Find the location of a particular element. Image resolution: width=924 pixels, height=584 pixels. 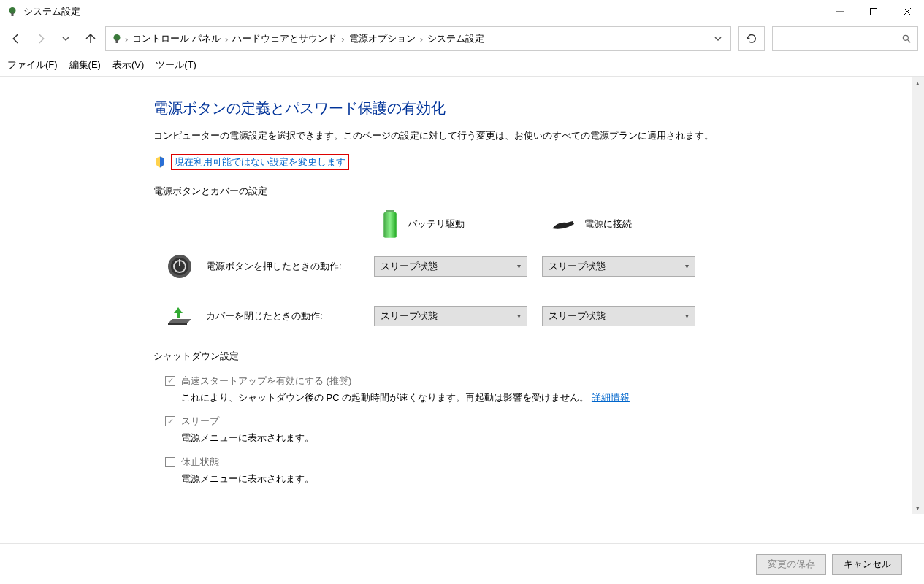

scroll-down-icon: ▾ is located at coordinates (917, 508).